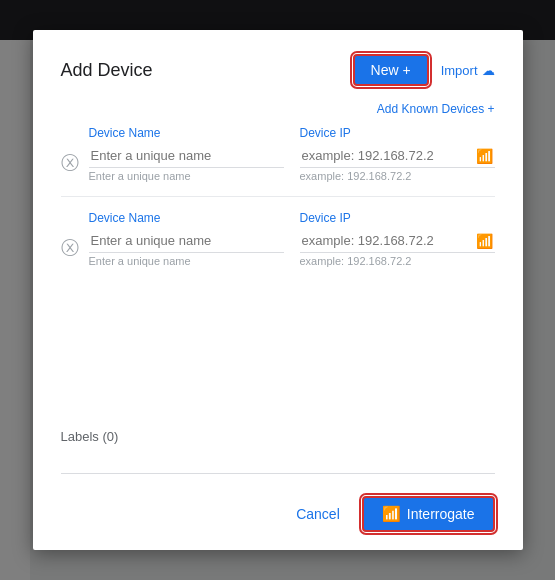  Describe the element at coordinates (278, 514) in the screenshot. I see `modal-footer: Cancel 📶 Interrogate` at that location.